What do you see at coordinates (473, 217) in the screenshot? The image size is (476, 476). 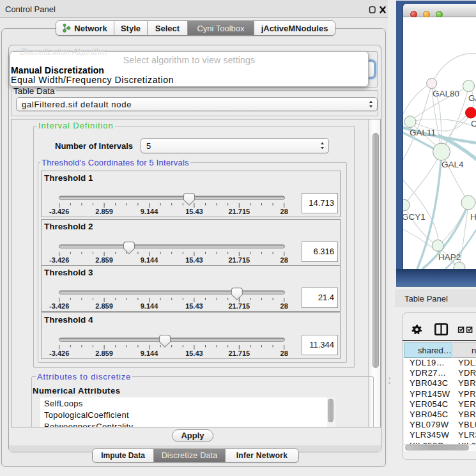 I see `svg-text: H` at bounding box center [473, 217].